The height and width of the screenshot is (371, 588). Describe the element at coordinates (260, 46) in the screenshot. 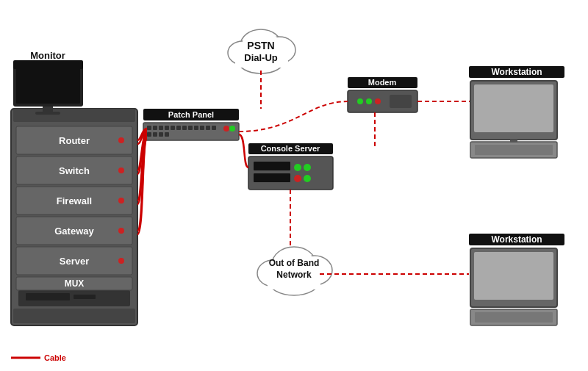

I see `pstn-label-line1: PSTN` at that location.